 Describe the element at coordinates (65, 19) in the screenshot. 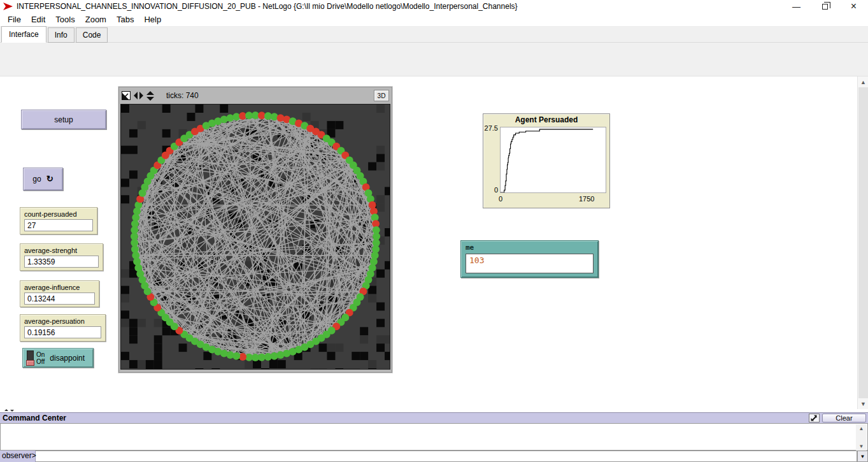

I see `menu-tools: Tools` at that location.